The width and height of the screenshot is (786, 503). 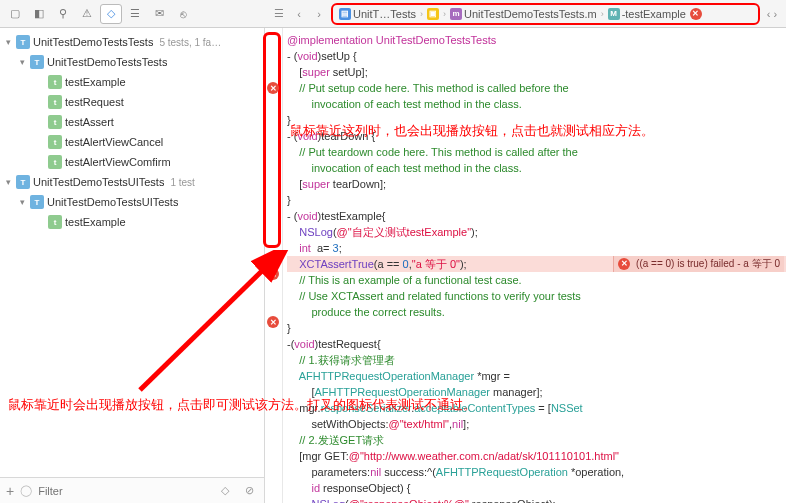 I want to click on code-line: [mgr GET:@"http://www.weather.com.cn/ada…, so click(x=536, y=456).